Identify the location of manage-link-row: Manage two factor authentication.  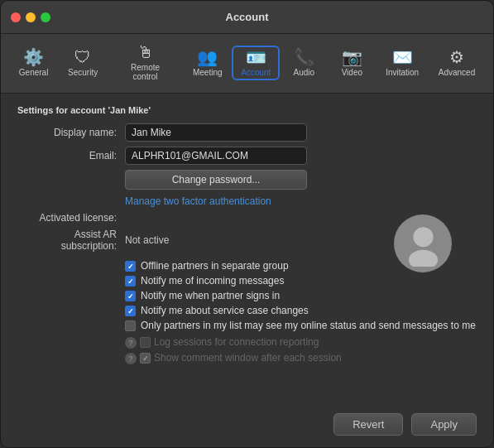
(247, 200).